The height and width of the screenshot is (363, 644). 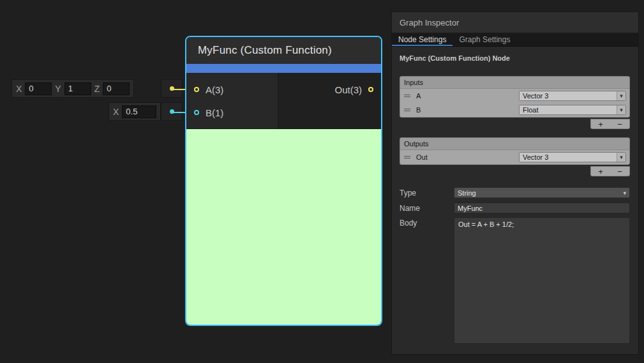 I want to click on add-input-button: +, so click(x=601, y=124).